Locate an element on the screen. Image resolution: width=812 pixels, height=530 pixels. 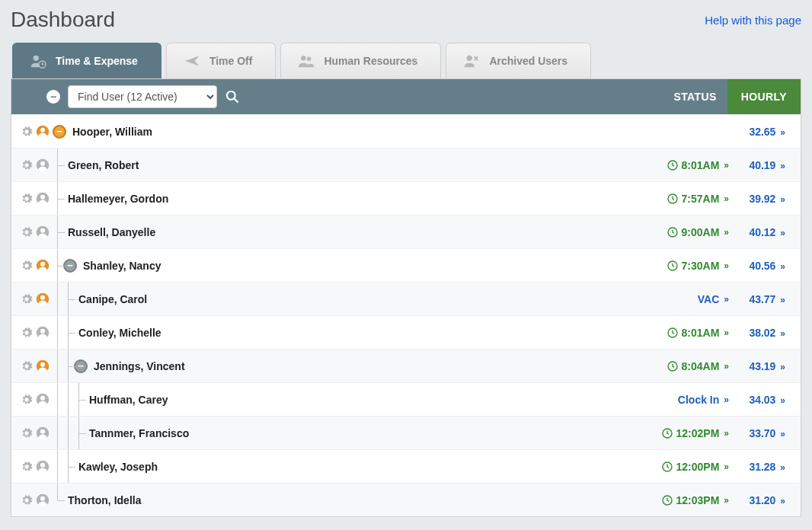
column-header-hourly: HOURLY is located at coordinates (764, 97).